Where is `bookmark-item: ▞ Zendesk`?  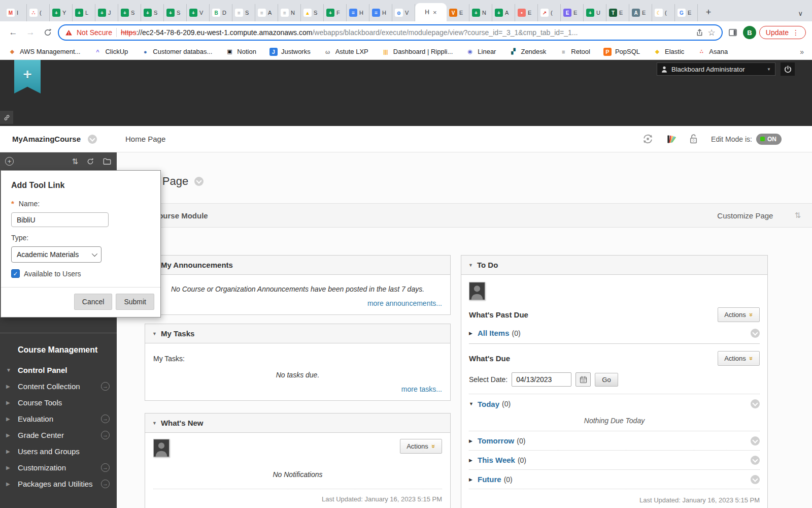 bookmark-item: ▞ Zendesk is located at coordinates (528, 52).